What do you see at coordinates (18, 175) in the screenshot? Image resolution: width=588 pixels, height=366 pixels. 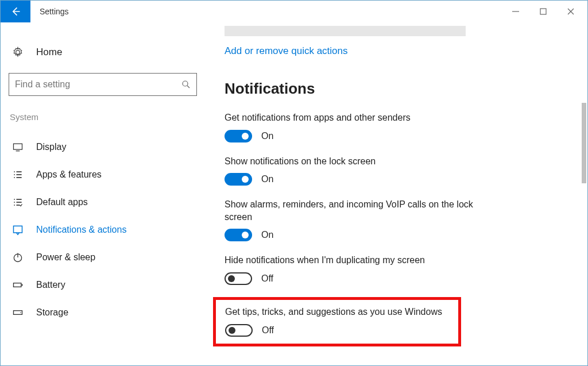 I see `list-icon` at bounding box center [18, 175].